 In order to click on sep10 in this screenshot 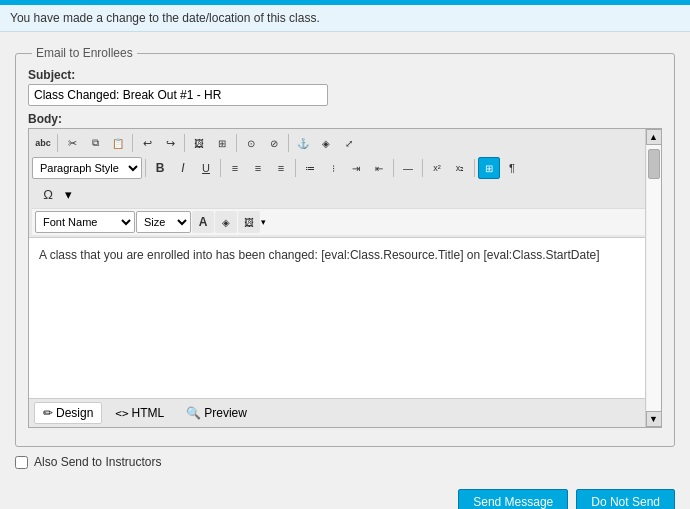, I will do `click(422, 168)`.